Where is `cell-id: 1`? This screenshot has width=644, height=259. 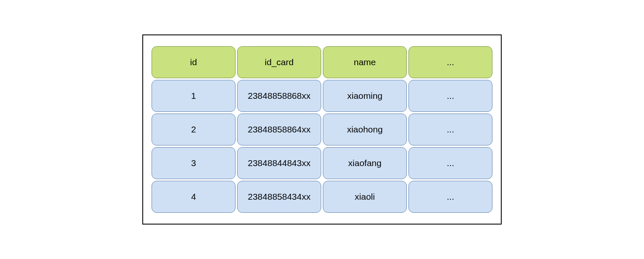
cell-id: 1 is located at coordinates (194, 96).